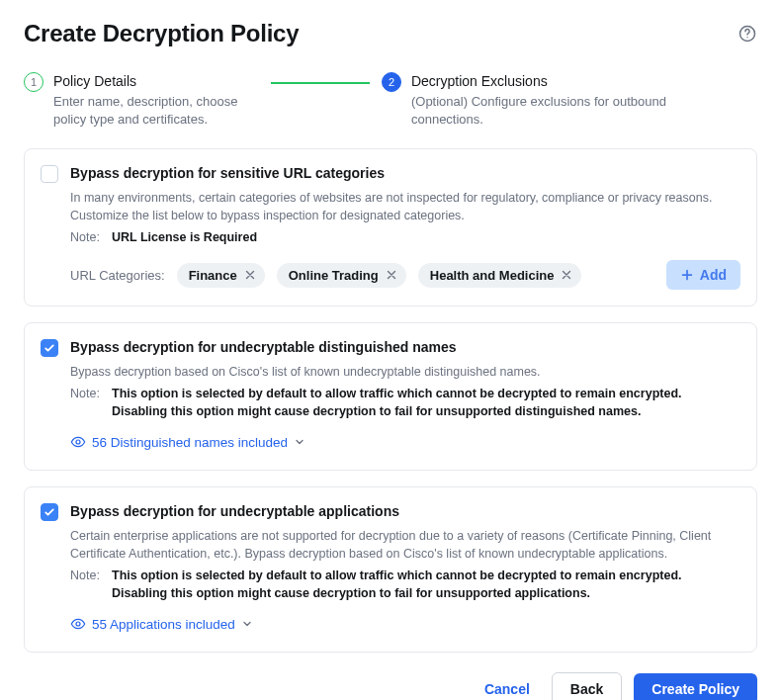  I want to click on step-number-1: 1, so click(34, 82).